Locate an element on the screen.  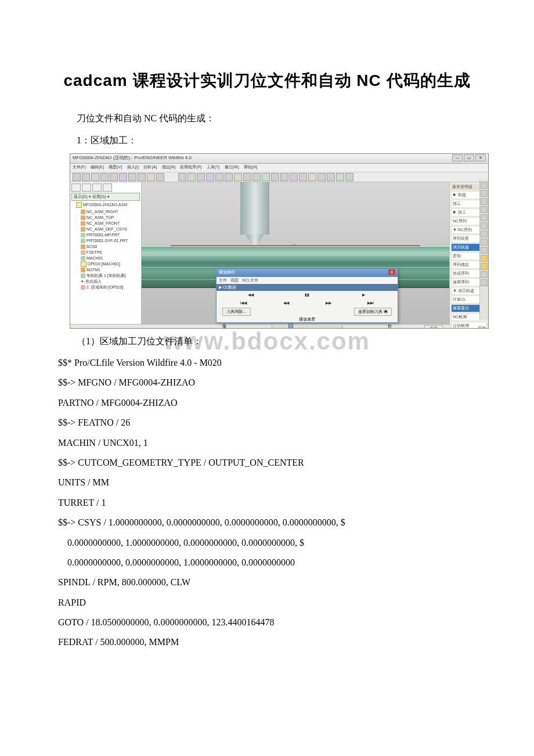
tree-item: PRT0001-MP.PRT is located at coordinates (110, 235).